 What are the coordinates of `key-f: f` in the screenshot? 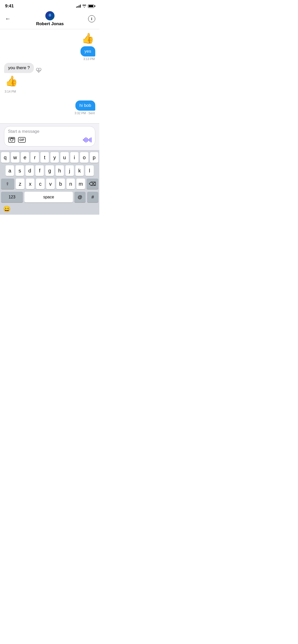 It's located at (40, 171).